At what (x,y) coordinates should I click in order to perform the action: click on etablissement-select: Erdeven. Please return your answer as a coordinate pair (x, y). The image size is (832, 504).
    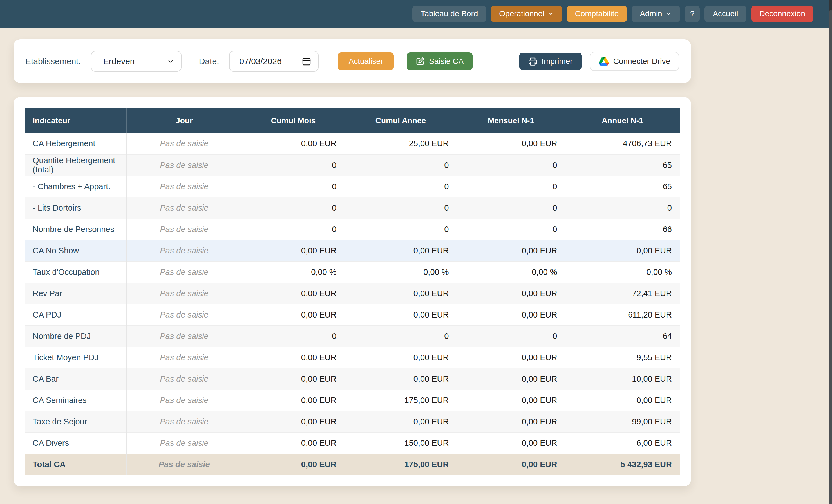
    Looking at the image, I should click on (136, 61).